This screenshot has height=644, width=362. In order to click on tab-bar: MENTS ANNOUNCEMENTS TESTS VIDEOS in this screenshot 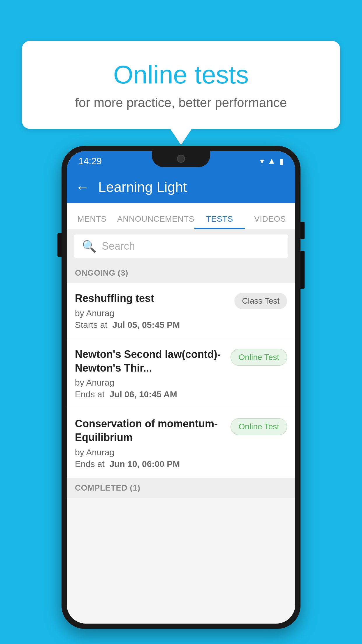, I will do `click(181, 216)`.